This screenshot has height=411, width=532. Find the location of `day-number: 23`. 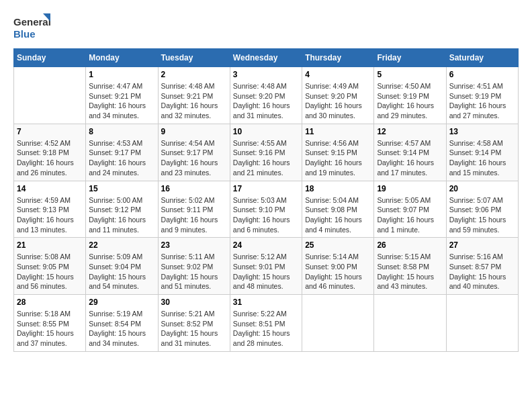

day-number: 23 is located at coordinates (194, 245).